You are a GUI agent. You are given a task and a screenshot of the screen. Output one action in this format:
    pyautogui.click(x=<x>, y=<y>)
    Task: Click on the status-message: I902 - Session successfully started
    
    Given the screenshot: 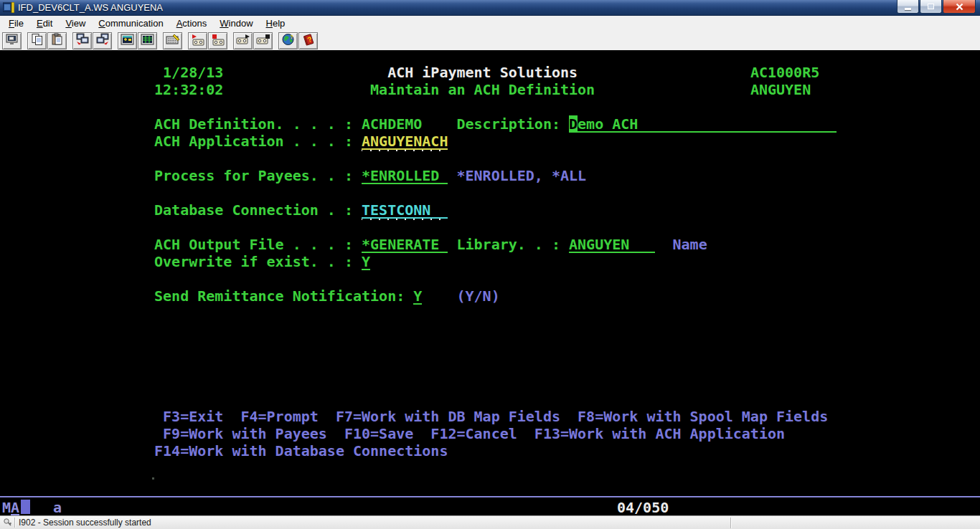 What is the action you would take?
    pyautogui.click(x=83, y=523)
    